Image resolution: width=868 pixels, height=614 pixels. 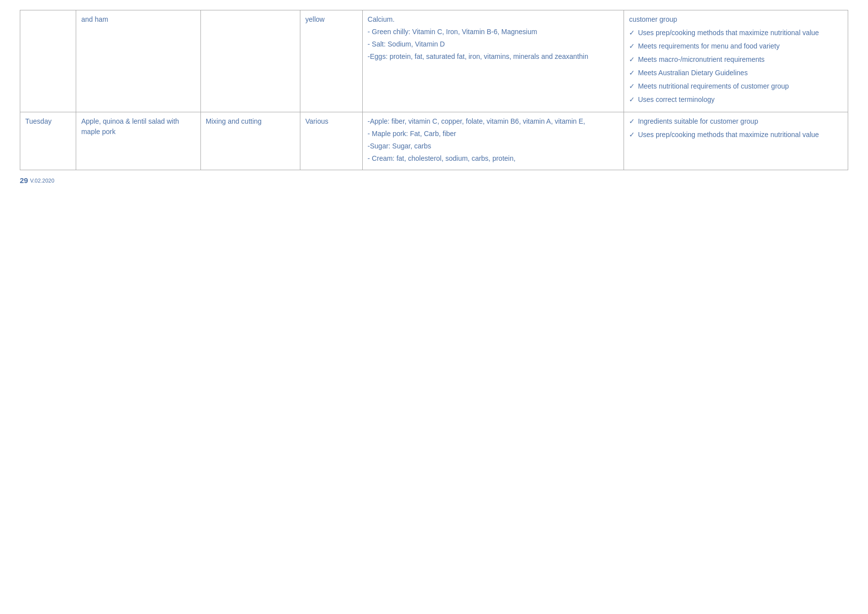 I want to click on list-item: customer group, so click(x=736, y=20).